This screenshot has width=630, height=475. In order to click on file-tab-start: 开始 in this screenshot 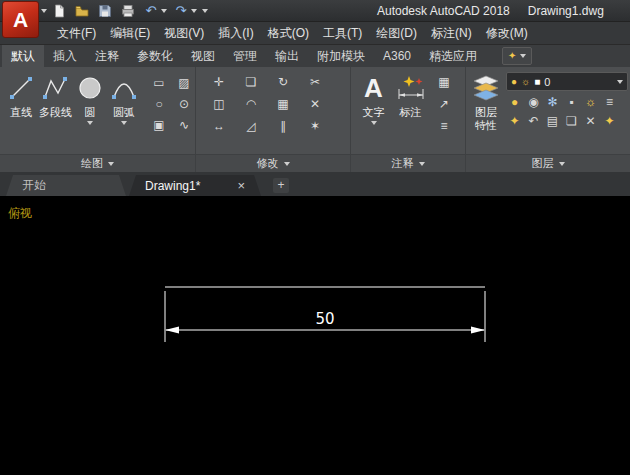, I will do `click(66, 186)`.